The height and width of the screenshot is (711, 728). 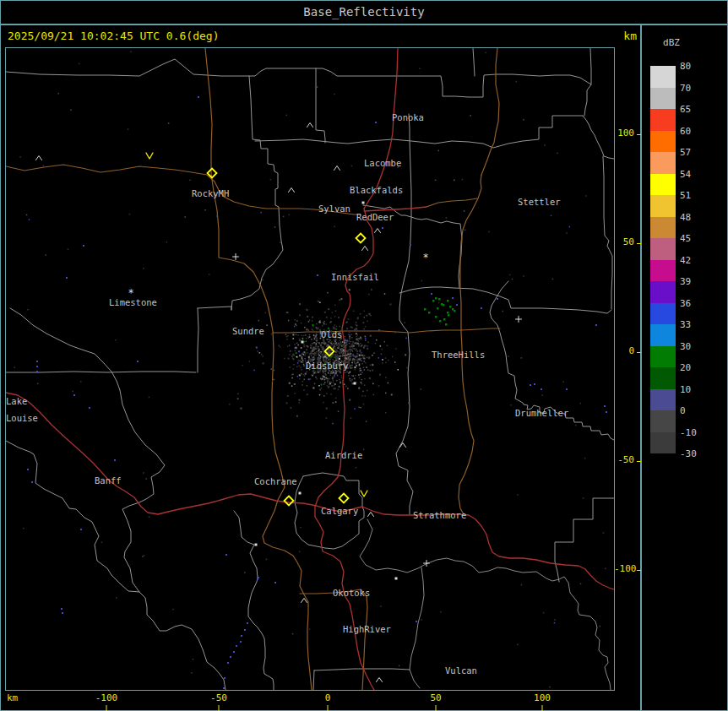 What do you see at coordinates (311, 125) in the screenshot?
I see `town-caret-marker` at bounding box center [311, 125].